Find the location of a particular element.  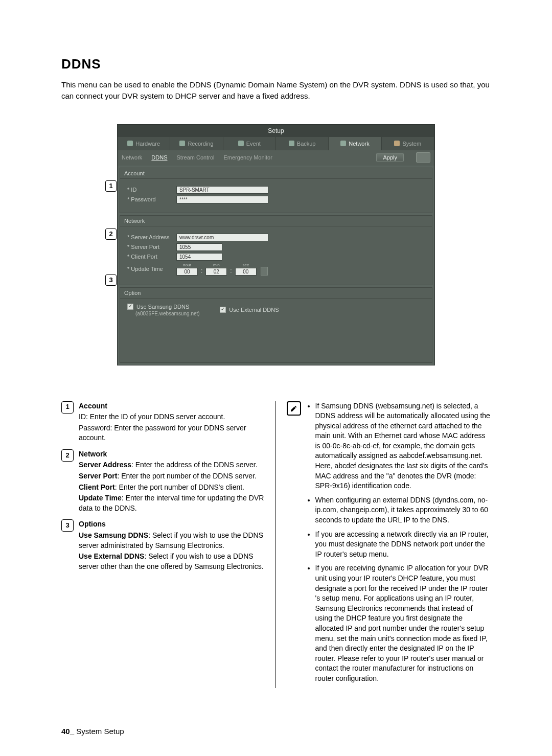

legend-num-3: 3 is located at coordinates (67, 525).